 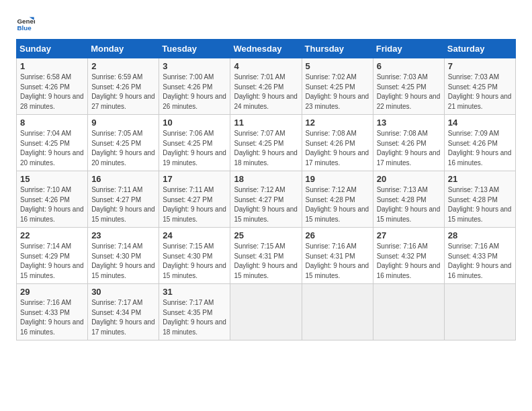 I want to click on calendar-cell: 17 Sunrise: 7:11 AMSunset: 4:27 PMDaylig…, so click(x=195, y=199).